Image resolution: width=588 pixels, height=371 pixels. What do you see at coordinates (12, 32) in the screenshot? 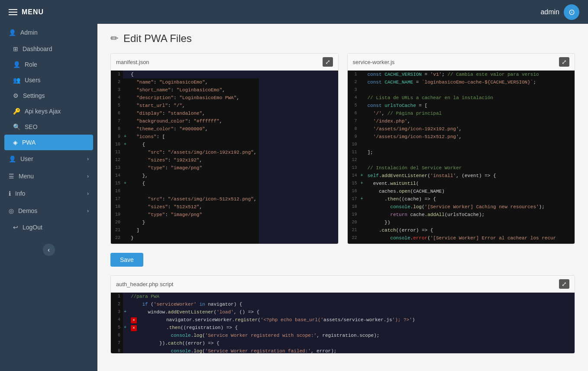
I see `admin-icon: 👤` at bounding box center [12, 32].